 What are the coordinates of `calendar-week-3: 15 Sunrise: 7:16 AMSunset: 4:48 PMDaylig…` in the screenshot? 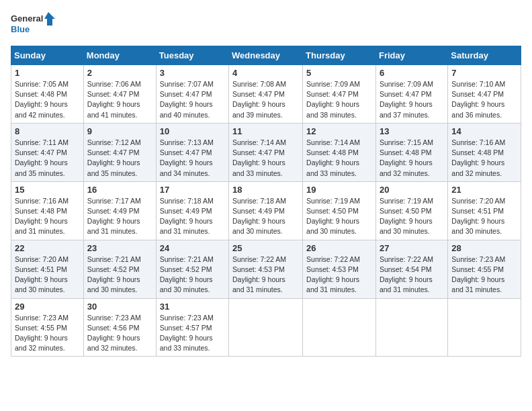 It's located at (266, 211).